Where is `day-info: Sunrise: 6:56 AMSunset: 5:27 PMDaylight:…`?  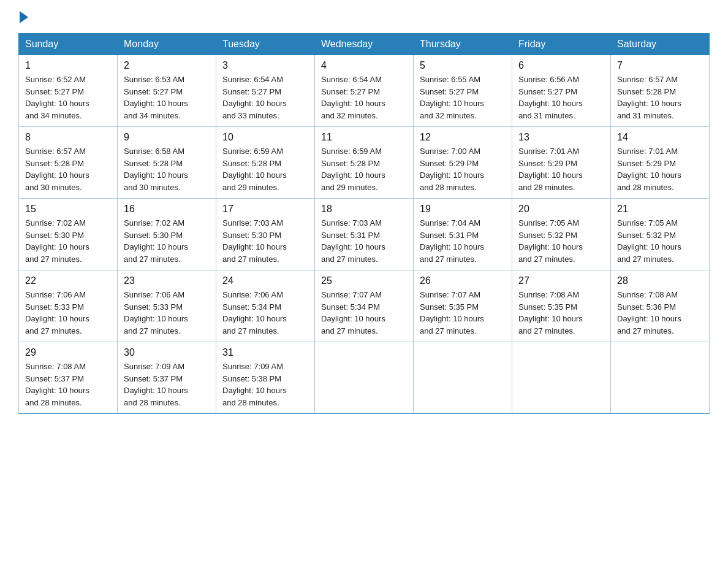 day-info: Sunrise: 6:56 AMSunset: 5:27 PMDaylight:… is located at coordinates (550, 98).